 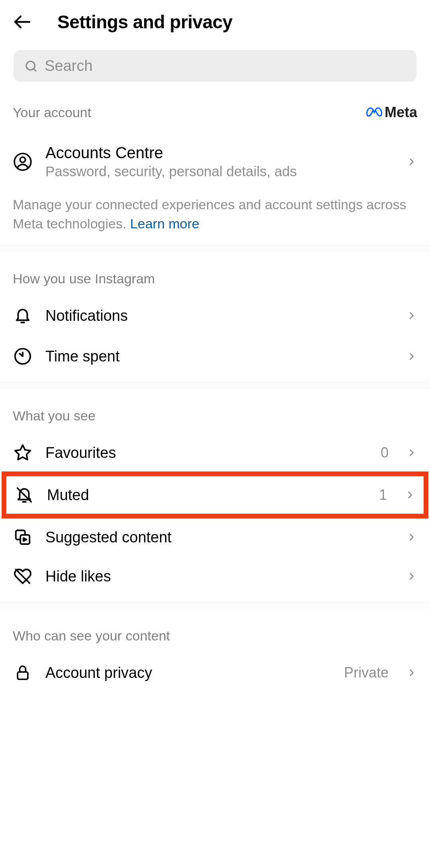 I want to click on section-title-your-account: Your account, so click(x=52, y=112).